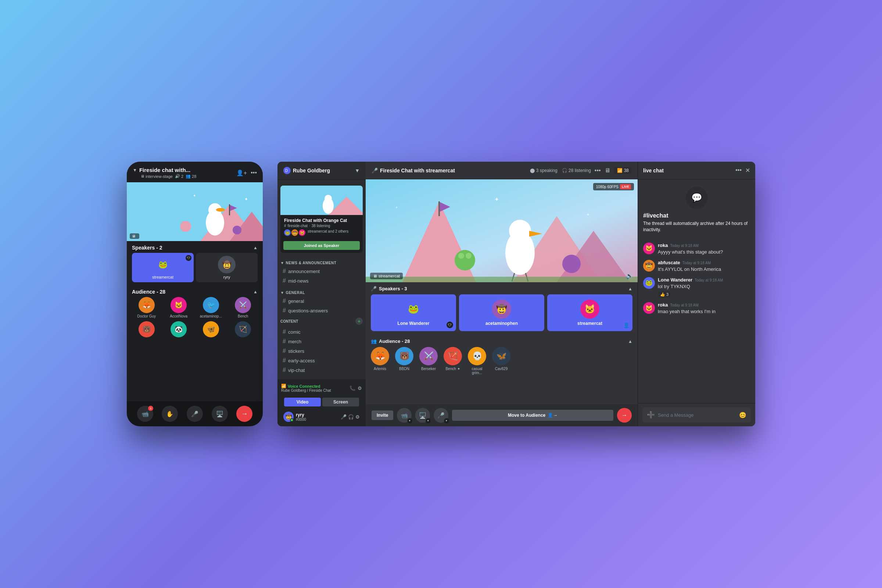 This screenshot has width=882, height=588. What do you see at coordinates (449, 171) in the screenshot?
I see `main-header-title-area: 🎤 Fireside Chat with streamercat` at bounding box center [449, 171].